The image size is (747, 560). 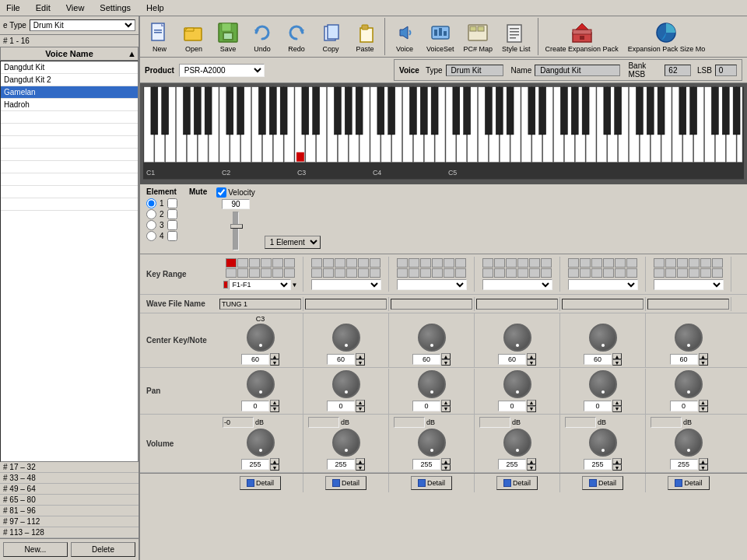 What do you see at coordinates (69, 467) in the screenshot?
I see `group-17-32: # 17 – 32` at bounding box center [69, 467].